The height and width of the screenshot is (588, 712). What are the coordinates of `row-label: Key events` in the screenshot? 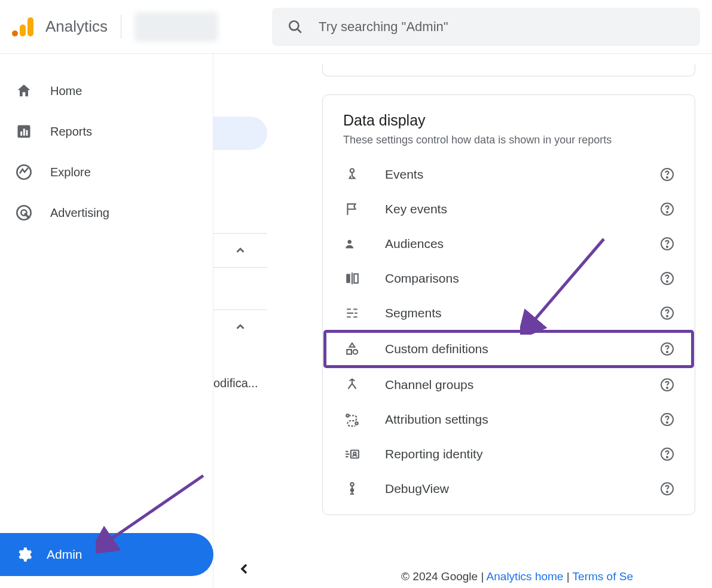 It's located at (511, 209).